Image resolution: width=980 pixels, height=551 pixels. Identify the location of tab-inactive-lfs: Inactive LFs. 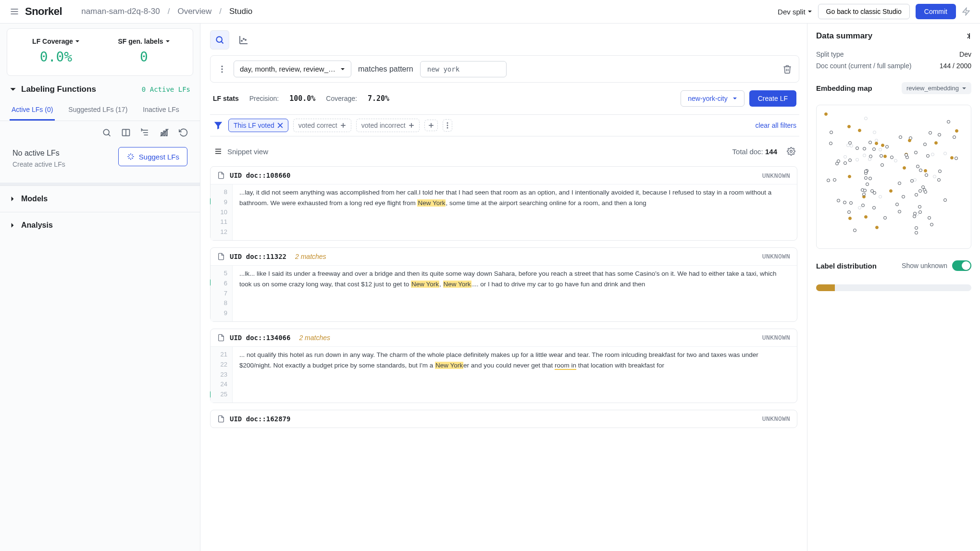
(161, 110).